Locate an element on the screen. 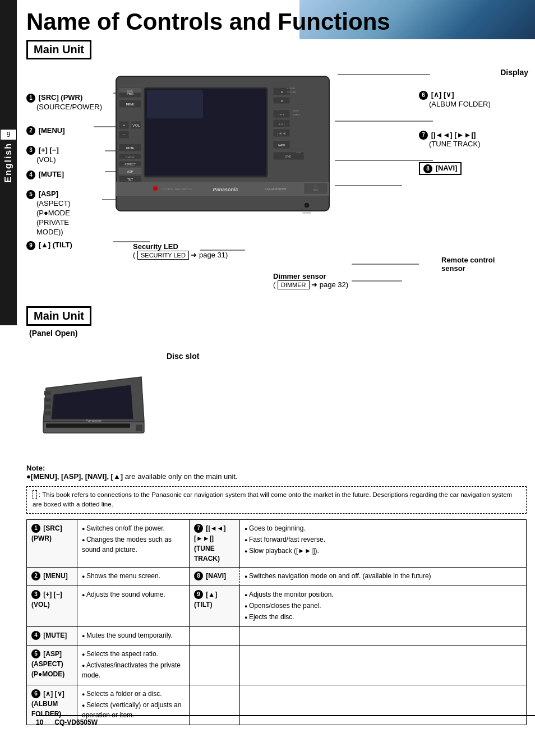  label-menu: 2 [MENU] is located at coordinates (70, 131).